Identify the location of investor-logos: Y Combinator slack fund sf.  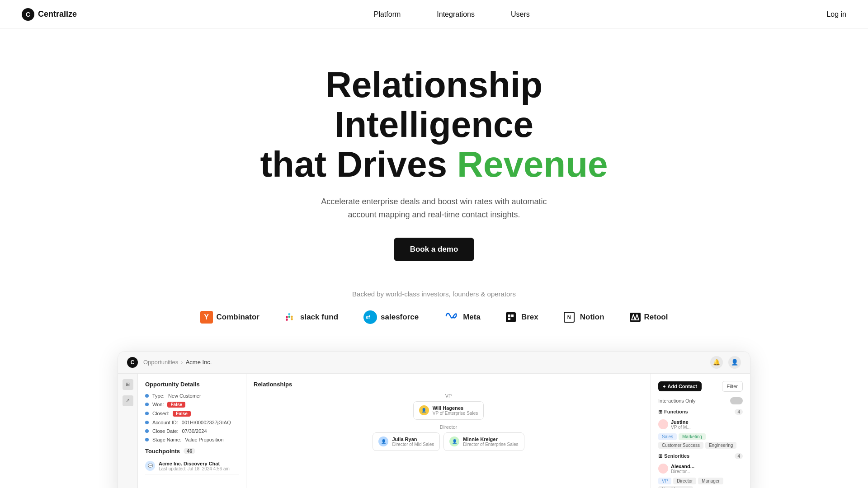
(434, 317).